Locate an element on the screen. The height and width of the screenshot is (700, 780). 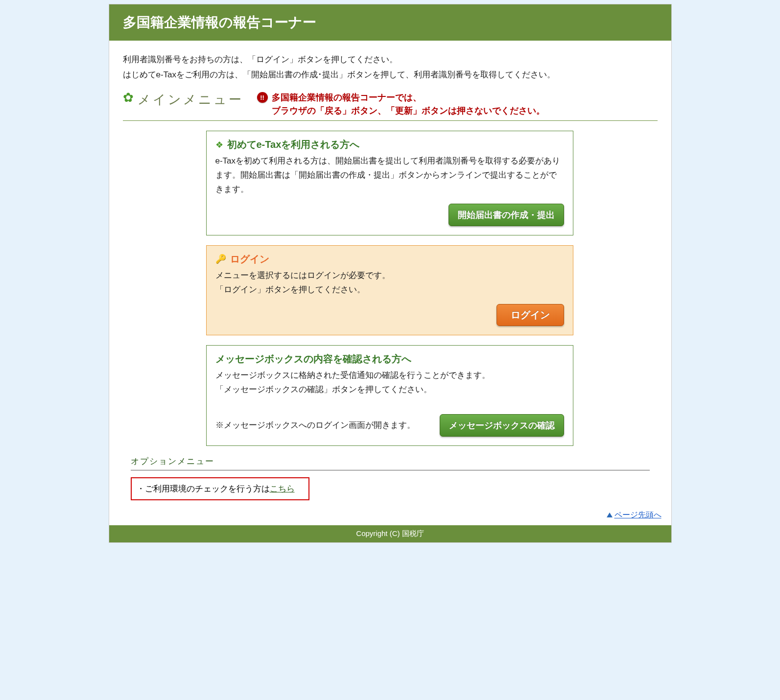
exclamation-icon: !! is located at coordinates (262, 97).